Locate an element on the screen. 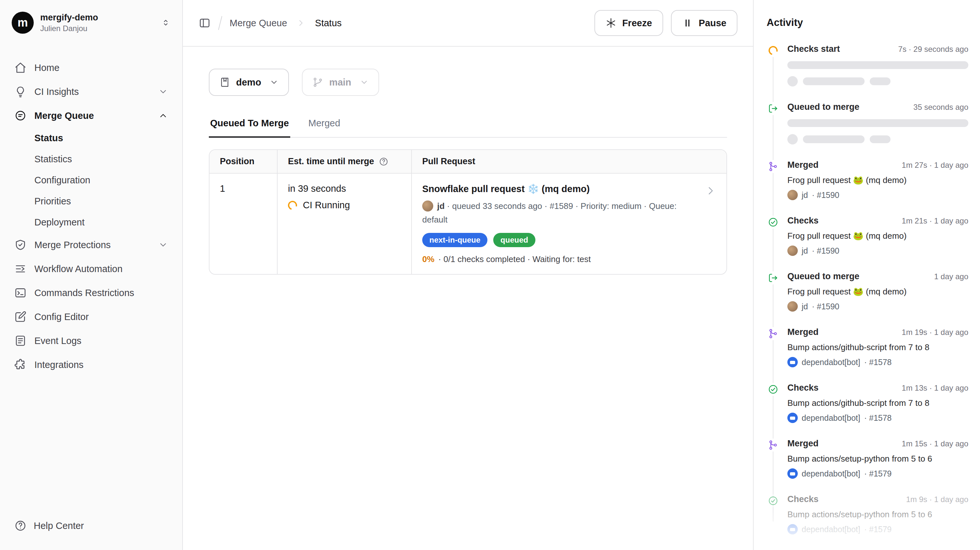  pr-checks-progress: 0% · 0/1 checks completed · Waiting for:… is located at coordinates (559, 259).